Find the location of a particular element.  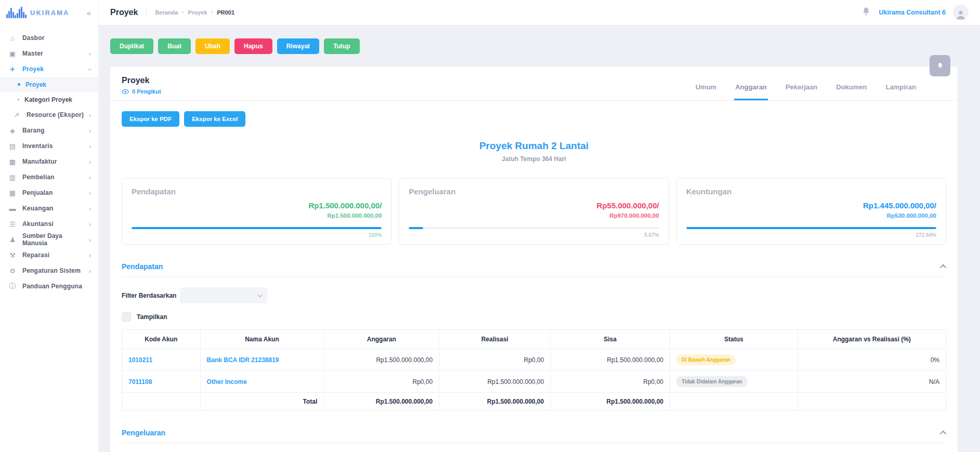

account-name-link: Bank BCA IDR 21238819 is located at coordinates (262, 360).